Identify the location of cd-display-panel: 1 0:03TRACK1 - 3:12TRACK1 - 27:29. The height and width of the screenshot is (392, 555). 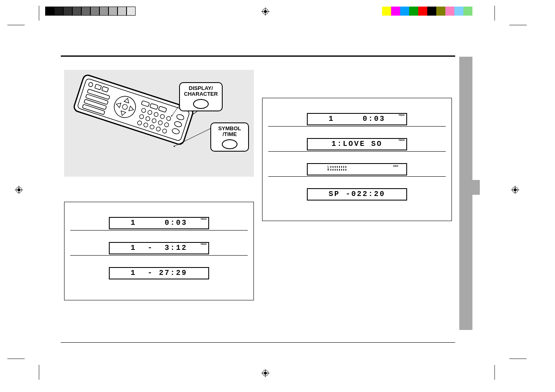
(159, 251).